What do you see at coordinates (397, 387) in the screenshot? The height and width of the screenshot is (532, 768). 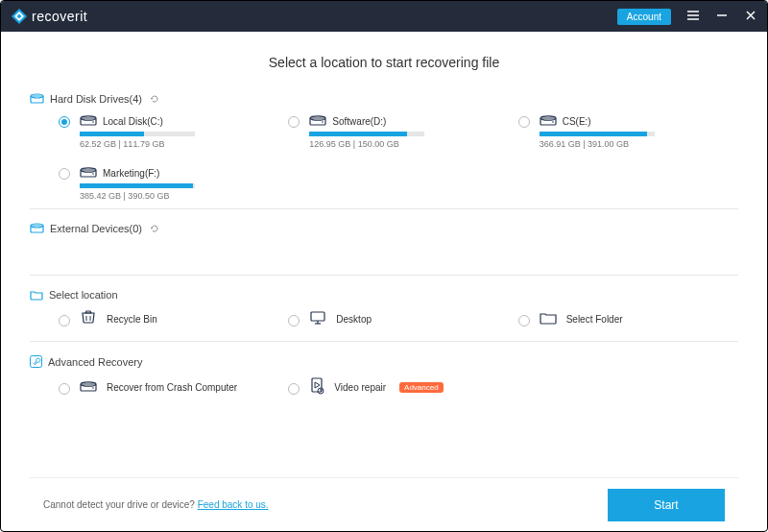 I see `advanced-item: Video repairAdvanced` at bounding box center [397, 387].